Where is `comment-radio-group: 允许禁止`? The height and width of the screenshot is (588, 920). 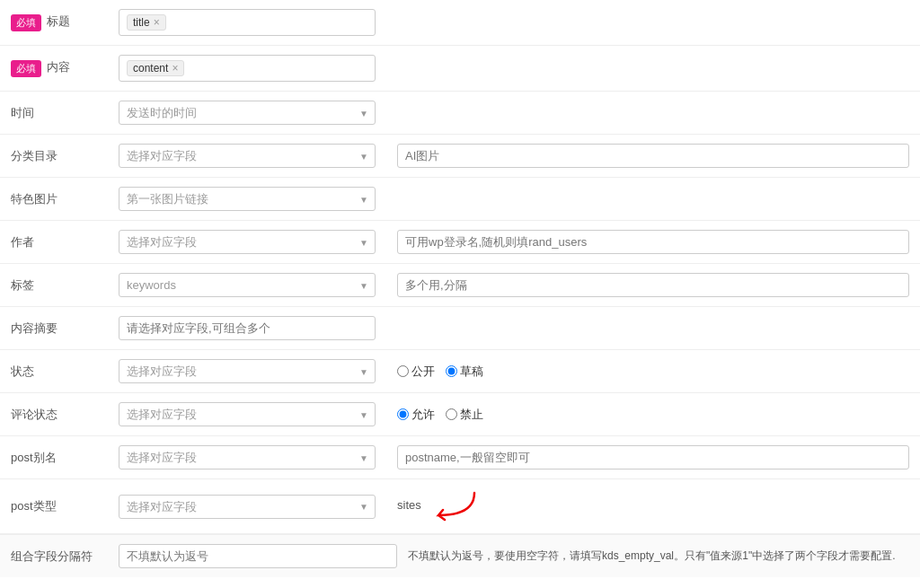
comment-radio-group: 允许禁止 is located at coordinates (653, 415).